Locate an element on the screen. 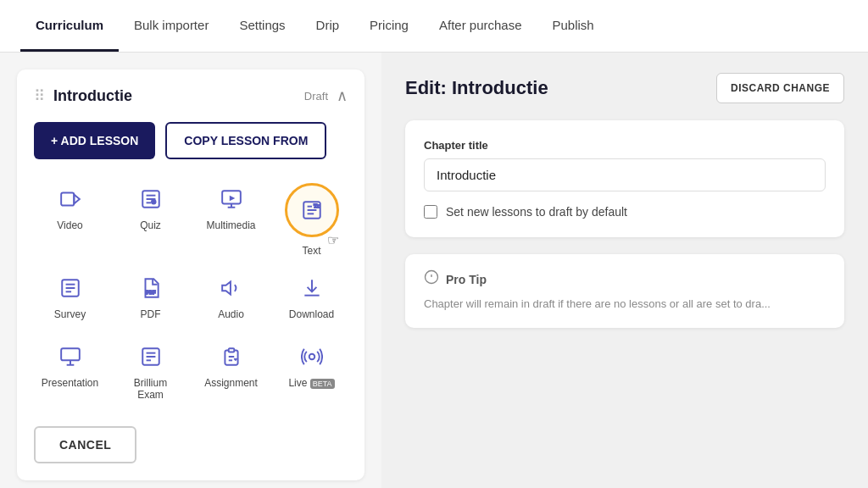 This screenshot has width=868, height=488. copy-lesson-button: COPY LESSON FROM is located at coordinates (246, 141).